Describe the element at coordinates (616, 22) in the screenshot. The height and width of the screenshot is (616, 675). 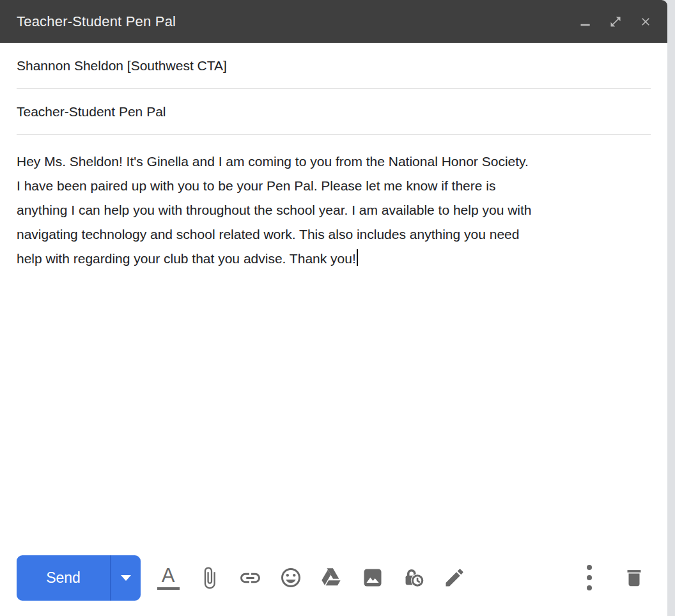
I see `window-controls` at that location.